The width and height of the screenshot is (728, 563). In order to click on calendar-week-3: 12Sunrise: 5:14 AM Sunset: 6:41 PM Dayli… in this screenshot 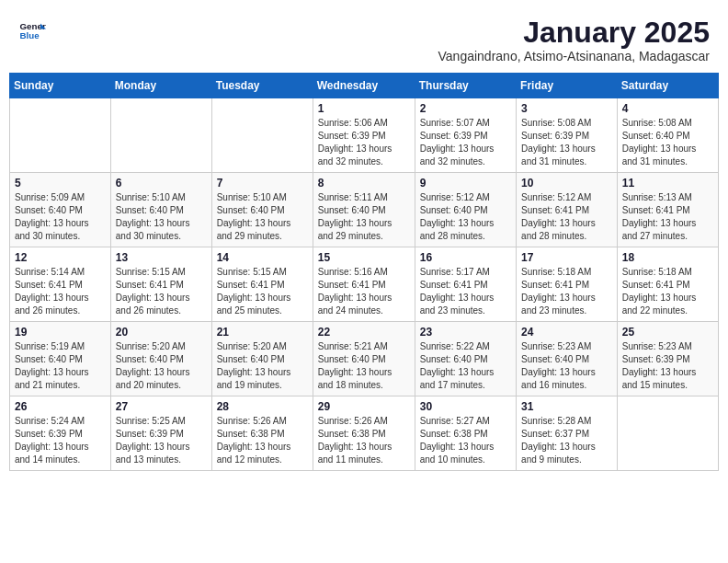, I will do `click(364, 285)`.